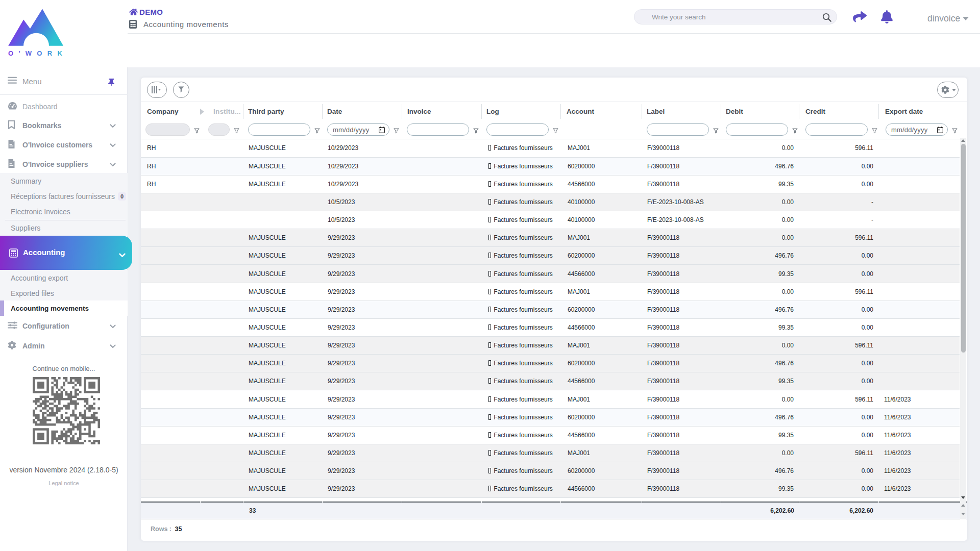  Describe the element at coordinates (36, 53) in the screenshot. I see `svg-text: O'WORK` at that location.